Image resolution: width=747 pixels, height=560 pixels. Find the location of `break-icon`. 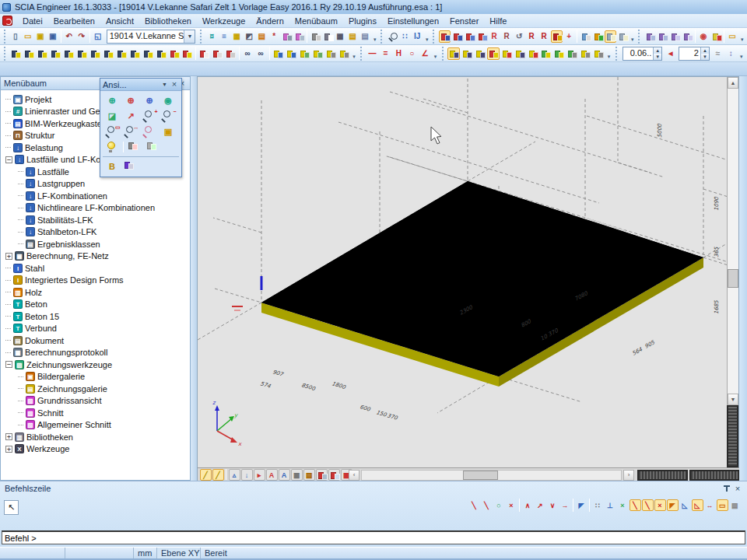

break-icon is located at coordinates (148, 54).